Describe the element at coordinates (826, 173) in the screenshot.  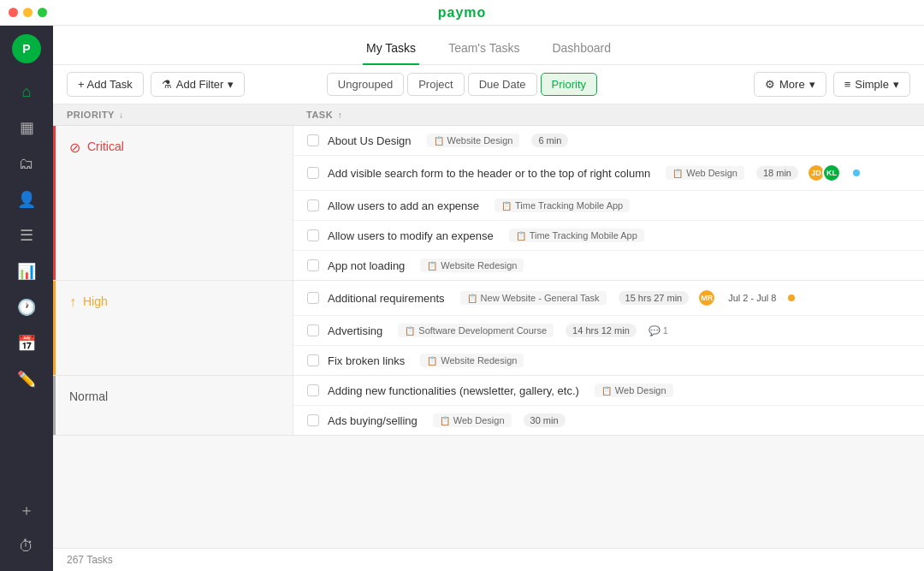
I see `avatar-group: JDKL` at that location.